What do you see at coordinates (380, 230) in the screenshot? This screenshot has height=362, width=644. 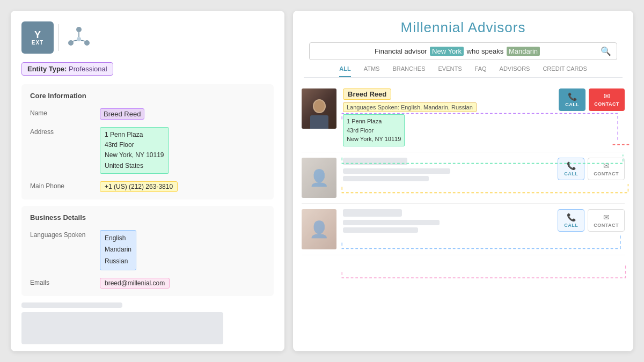 I see `detail-placeholder-3b` at bounding box center [380, 230].